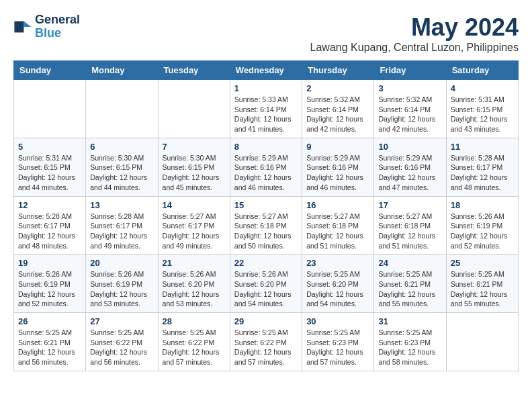  I want to click on day-number: 21, so click(194, 263).